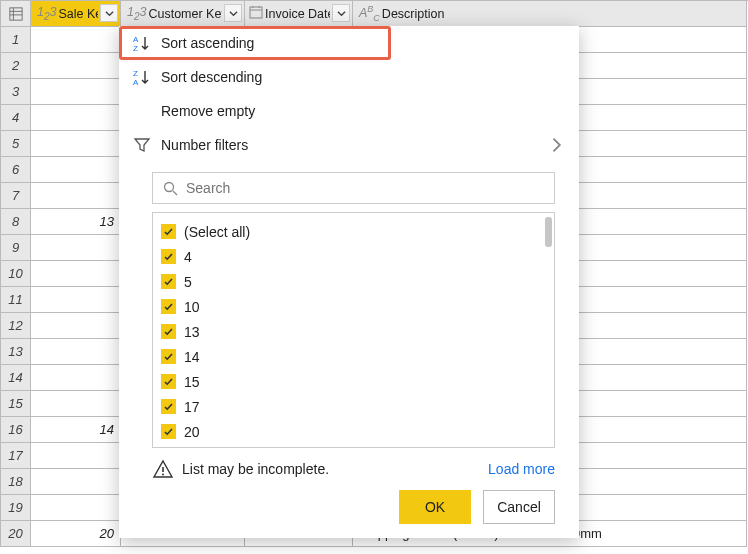 The image size is (748, 554). Describe the element at coordinates (556, 145) in the screenshot. I see `chevron-right-icon` at that location.